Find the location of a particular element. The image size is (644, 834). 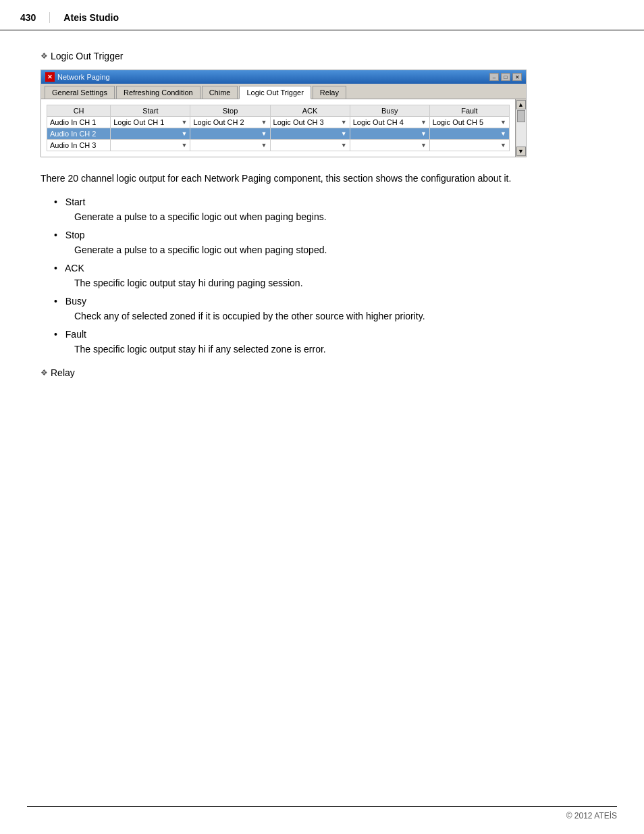

page-header: 430 Ateis Studio is located at coordinates (322, 15).